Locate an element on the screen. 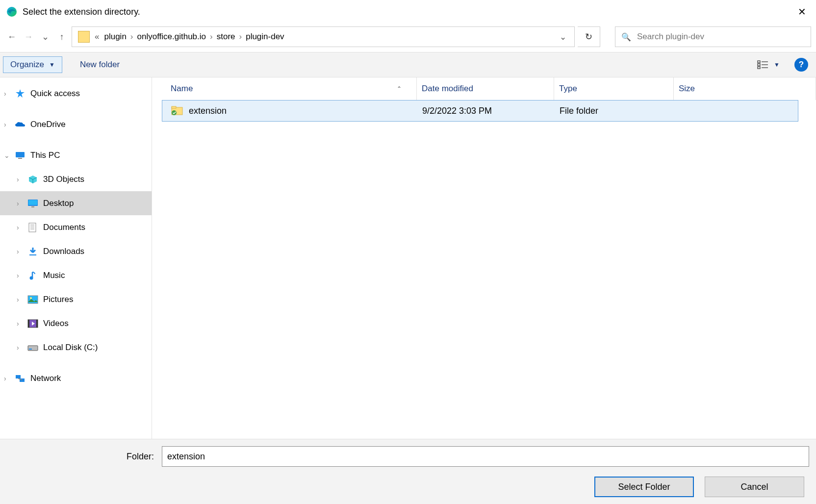 The height and width of the screenshot is (504, 816). sidebar-label: Desktop is located at coordinates (58, 203).